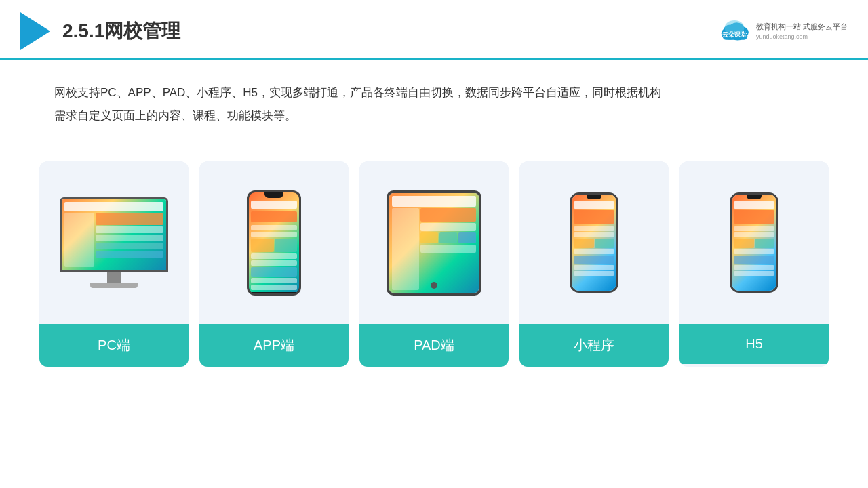  Describe the element at coordinates (434, 243) in the screenshot. I see `pad-tablet` at that location.